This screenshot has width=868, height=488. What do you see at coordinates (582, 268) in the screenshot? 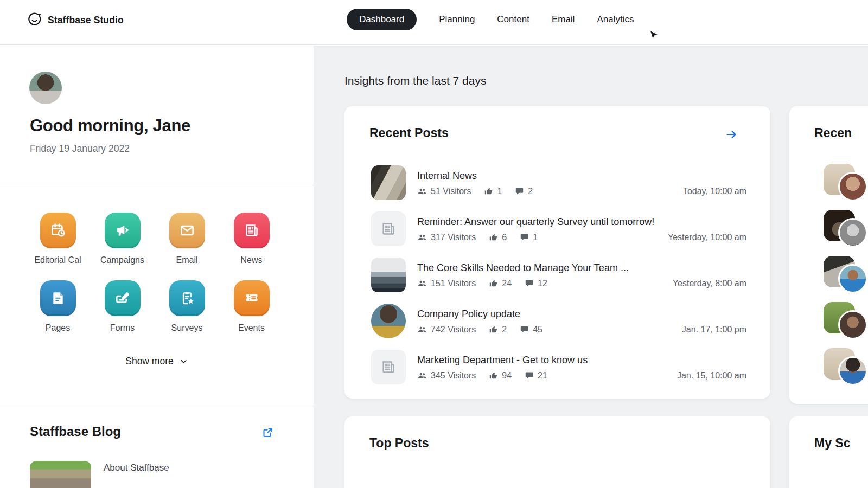
I see `post-title: The Core Skills Needed to Manage Your Te…` at bounding box center [582, 268].